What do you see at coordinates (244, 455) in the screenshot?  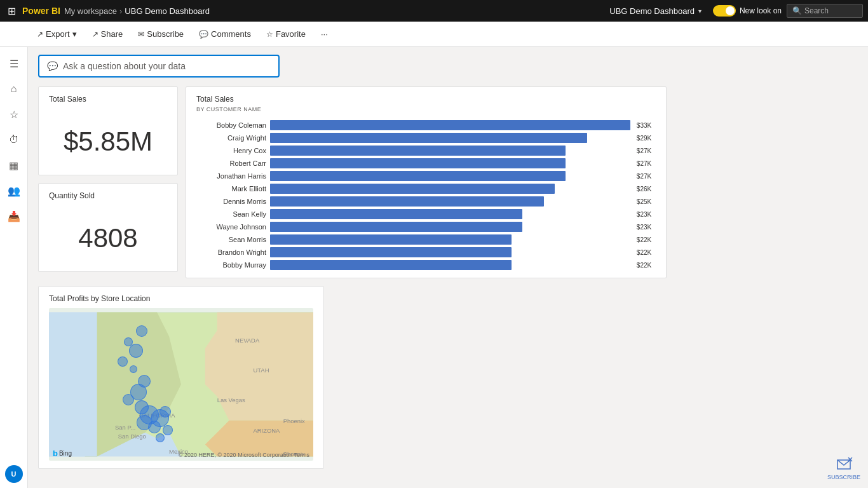 I see `map-copyright: © 2020 HERE, © 2020 Microsoft Corporatio…` at bounding box center [244, 455].